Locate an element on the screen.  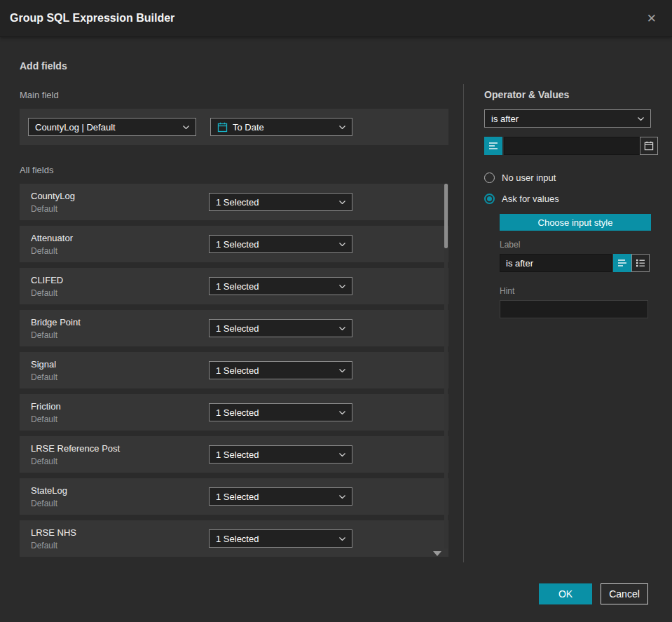
field-row: Friction Default 1 Selected is located at coordinates (234, 412).